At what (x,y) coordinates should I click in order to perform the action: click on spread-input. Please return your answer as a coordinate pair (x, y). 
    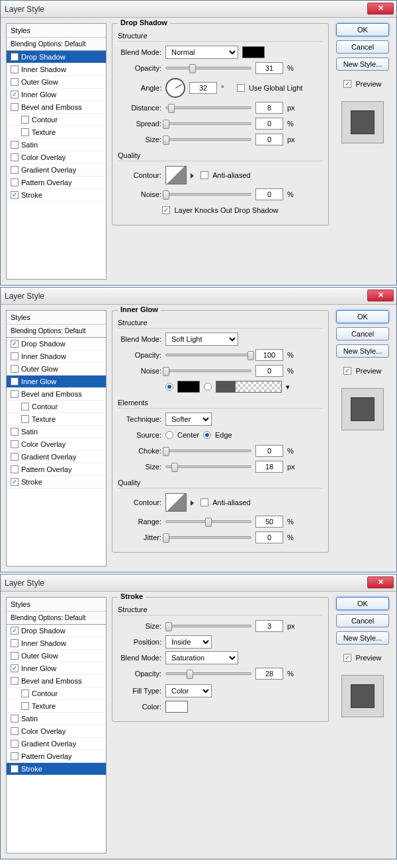
    Looking at the image, I should click on (269, 124).